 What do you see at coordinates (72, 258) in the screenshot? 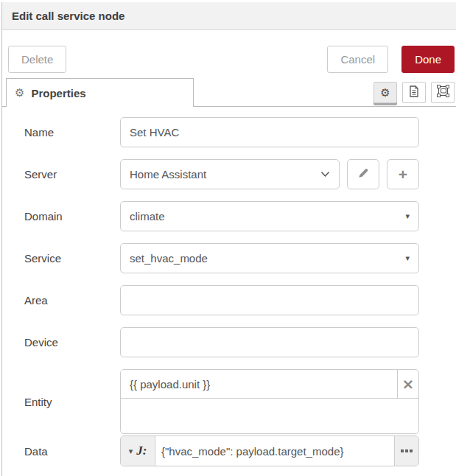
I see `service-label: Service` at bounding box center [72, 258].